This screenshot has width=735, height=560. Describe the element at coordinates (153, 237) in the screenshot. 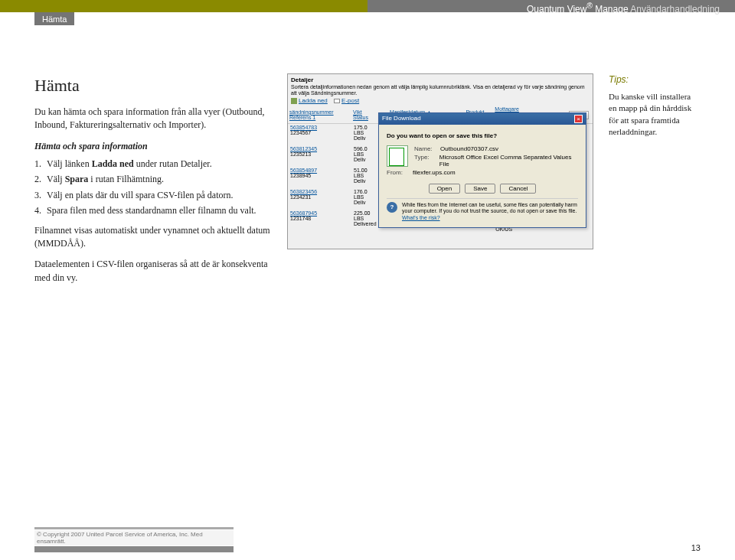

I see `paragraph-filename: Filnamnet visas automatiskt under vynamn…` at that location.